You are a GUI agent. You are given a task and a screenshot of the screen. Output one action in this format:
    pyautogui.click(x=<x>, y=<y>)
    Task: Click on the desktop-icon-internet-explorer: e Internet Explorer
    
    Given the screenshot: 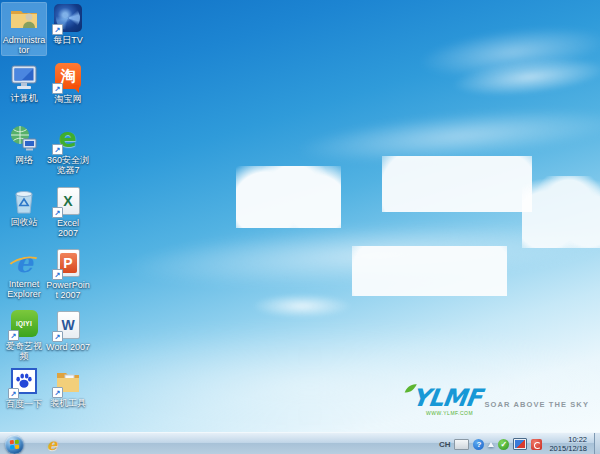 What is the action you would take?
    pyautogui.click(x=24, y=273)
    